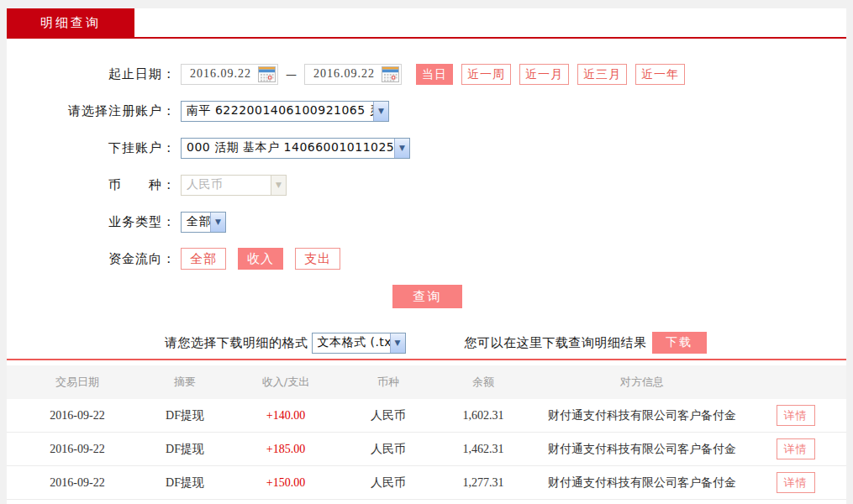 This screenshot has width=853, height=504. I want to click on sub-account-select: 000 活期 基本户 1406600101102571848 ▼, so click(296, 148).